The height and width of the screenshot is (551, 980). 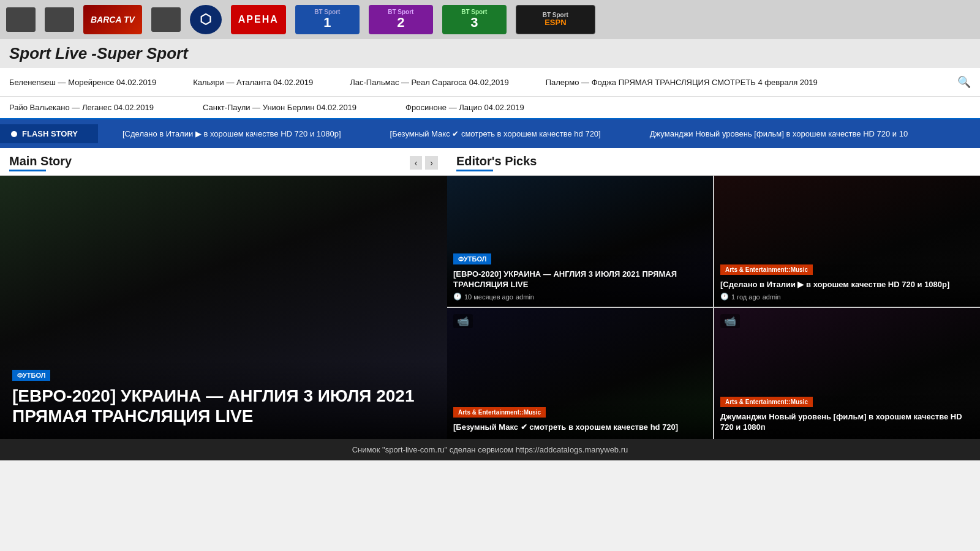 What do you see at coordinates (279, 108) in the screenshot?
I see `ticker2-item-2: Санкт-Паули — Унион Берлин 04.02.2019` at bounding box center [279, 108].